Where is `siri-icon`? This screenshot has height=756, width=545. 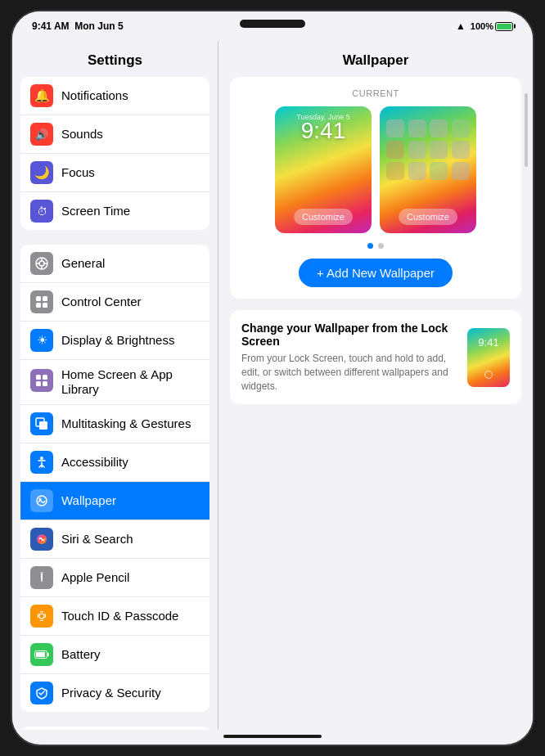 siri-icon is located at coordinates (42, 539).